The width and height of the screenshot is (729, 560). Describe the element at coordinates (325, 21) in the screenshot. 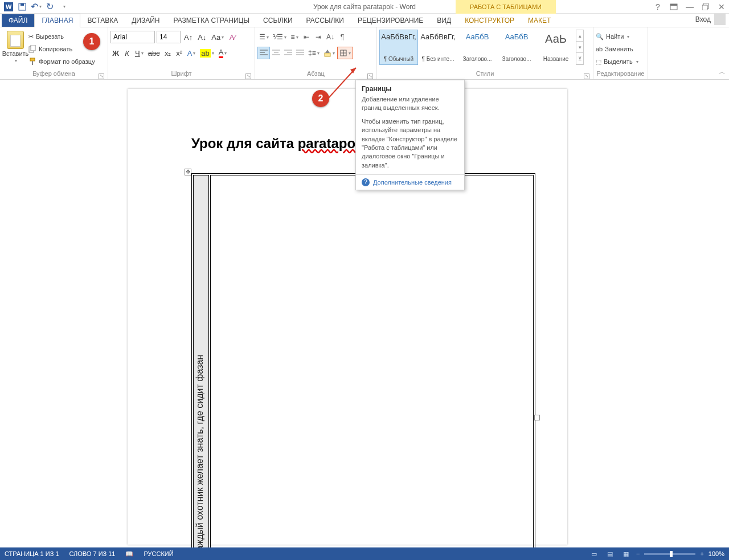

I see `tab-mailings: РАССЫЛКИ` at that location.